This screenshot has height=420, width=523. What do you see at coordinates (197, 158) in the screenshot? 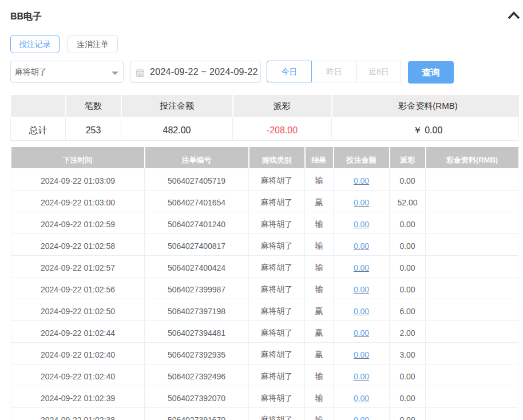
I see `col-header-order: 注单编号` at bounding box center [197, 158].